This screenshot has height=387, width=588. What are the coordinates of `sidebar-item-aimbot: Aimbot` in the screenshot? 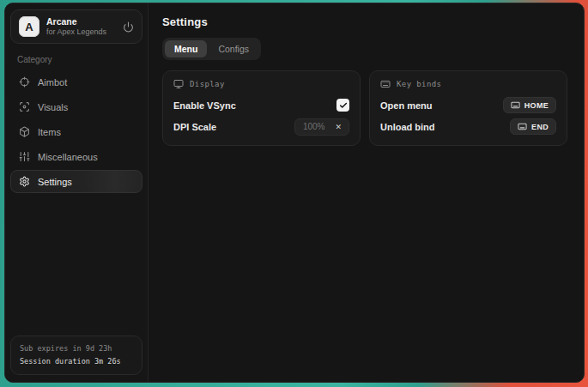 It's located at (76, 82).